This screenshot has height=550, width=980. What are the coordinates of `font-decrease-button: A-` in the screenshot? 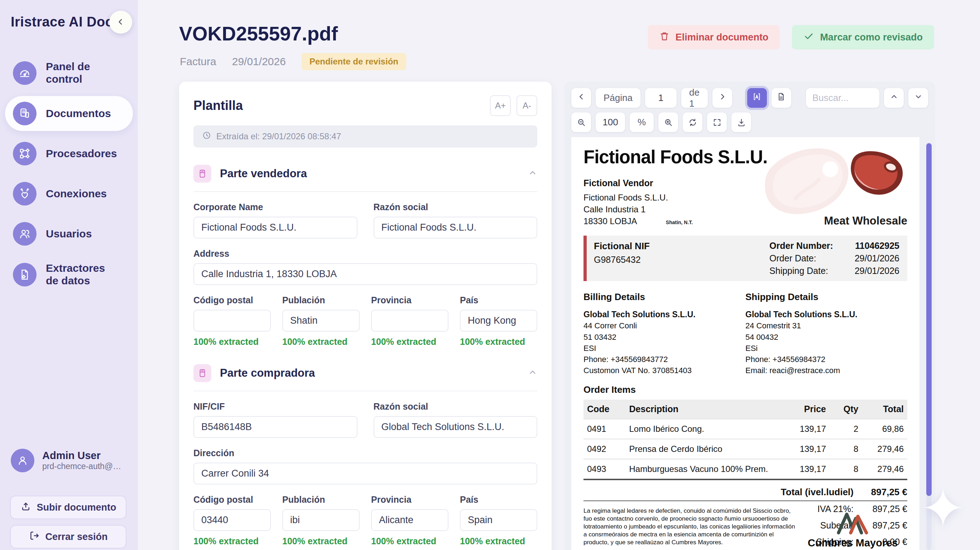 It's located at (527, 106).